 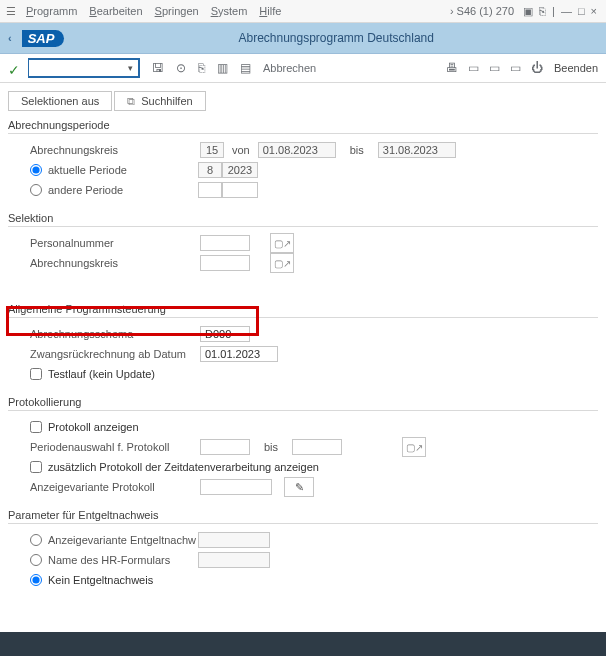 What do you see at coordinates (240, 190) in the screenshot?
I see `andere-jahr-field` at bounding box center [240, 190].